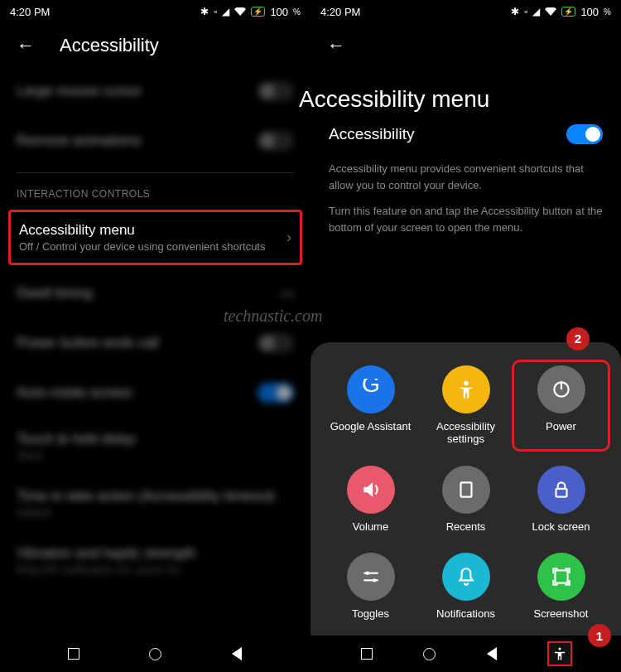  What do you see at coordinates (371, 500) in the screenshot?
I see `menu-item-volume: Volume` at bounding box center [371, 500].